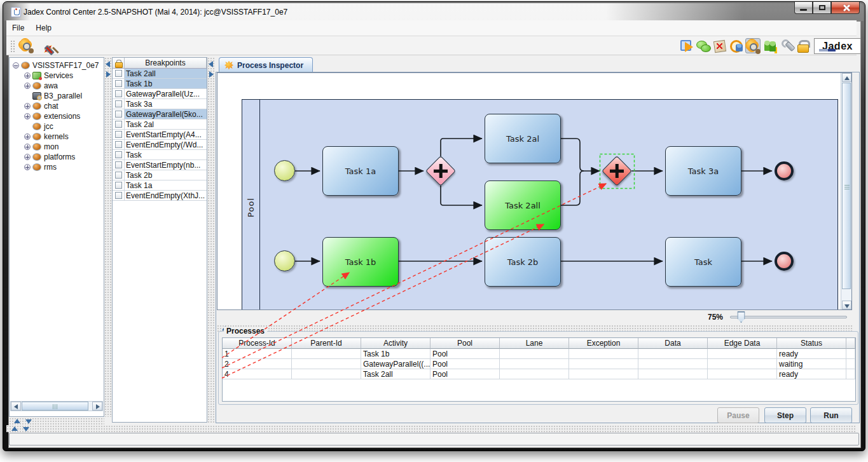 This screenshot has height=462, width=868. Describe the element at coordinates (753, 46) in the screenshot. I see `component-viewer-icon` at that location.